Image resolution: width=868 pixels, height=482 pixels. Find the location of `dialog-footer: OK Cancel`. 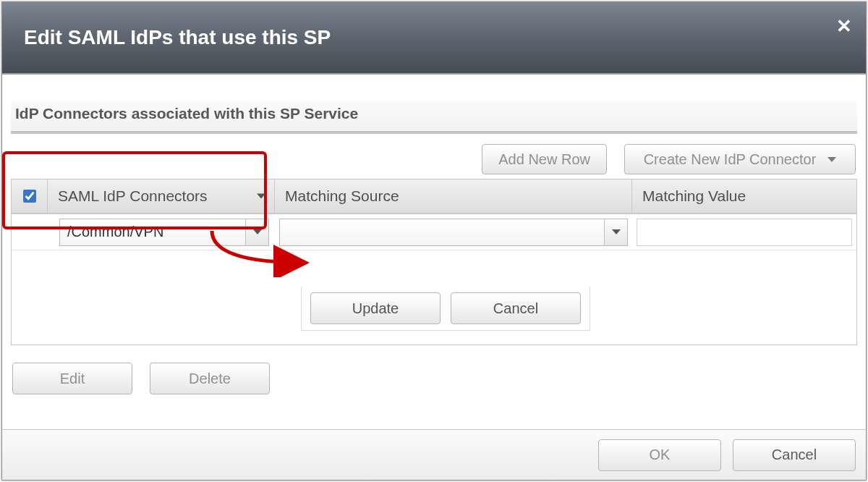

dialog-footer: OK Cancel is located at coordinates (434, 454).